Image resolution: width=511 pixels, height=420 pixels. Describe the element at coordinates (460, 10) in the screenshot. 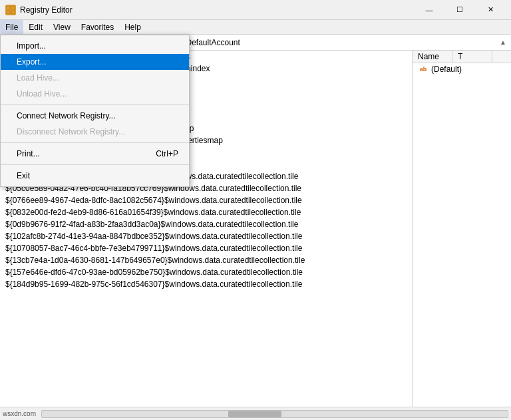

I see `title-bar-controls: — ☐ ✕` at that location.